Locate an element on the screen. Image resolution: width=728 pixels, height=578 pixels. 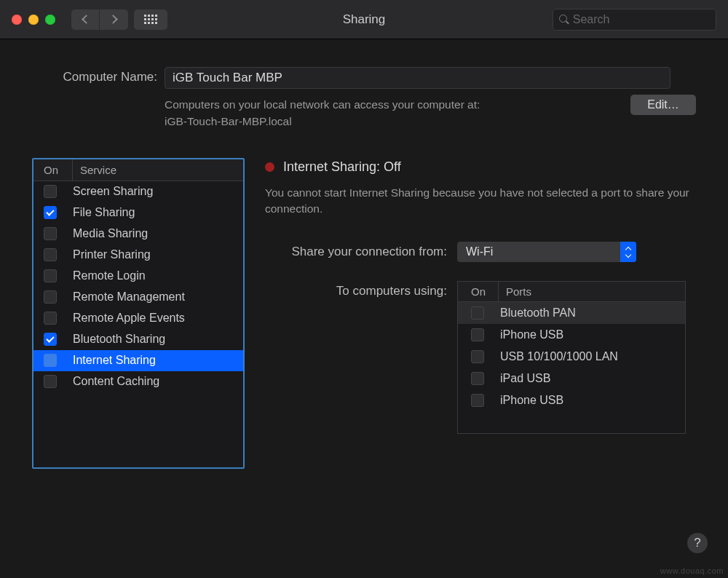
search-icon is located at coordinates (563, 20).